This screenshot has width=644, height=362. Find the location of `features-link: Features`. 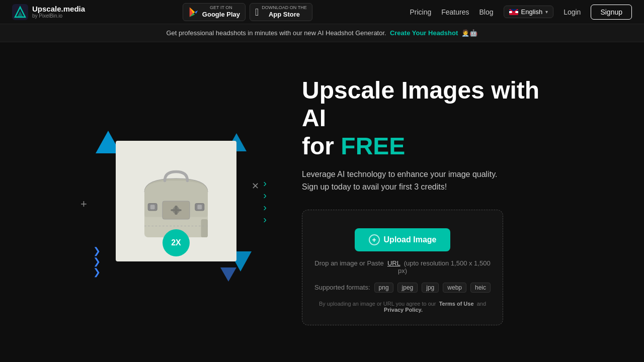

features-link: Features is located at coordinates (455, 12).